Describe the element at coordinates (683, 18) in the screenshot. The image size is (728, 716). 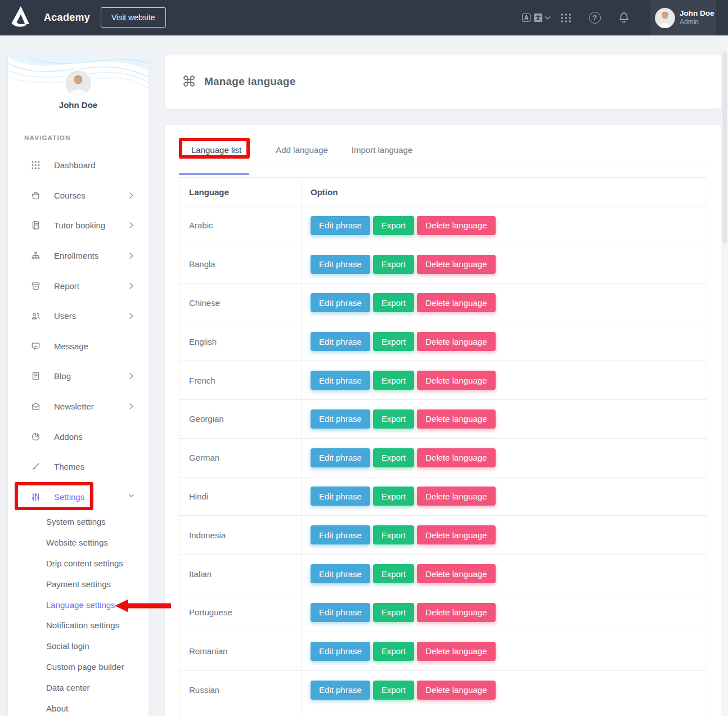
I see `user-profile-menu: John Doe Admin` at that location.